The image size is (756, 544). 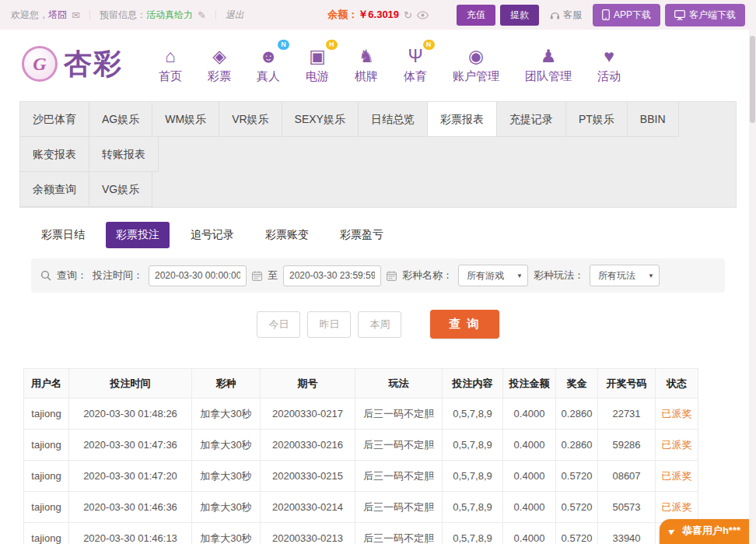 I want to click on col-lottery: 彩种, so click(x=226, y=384).